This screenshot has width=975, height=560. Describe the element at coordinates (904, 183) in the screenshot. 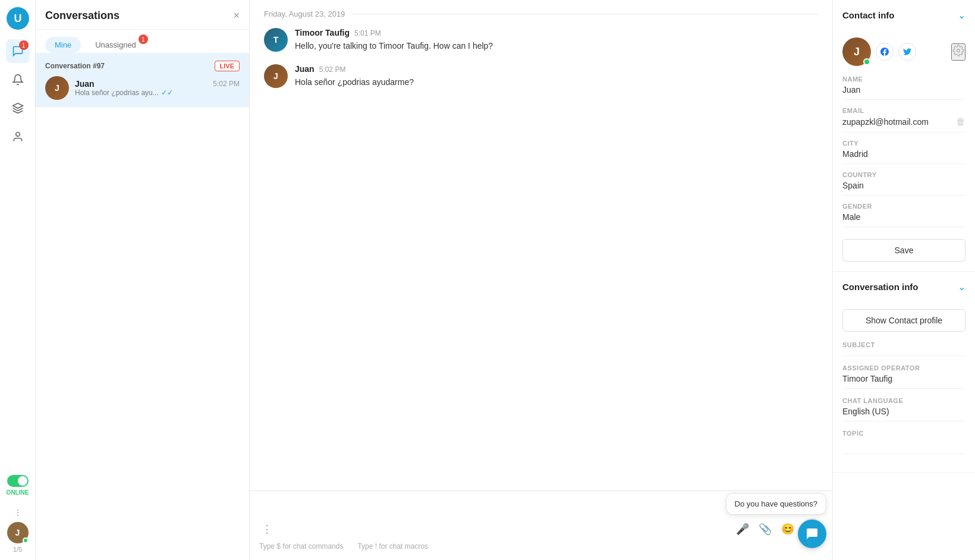

I see `contact-country-field: COUNTRY Spain` at that location.